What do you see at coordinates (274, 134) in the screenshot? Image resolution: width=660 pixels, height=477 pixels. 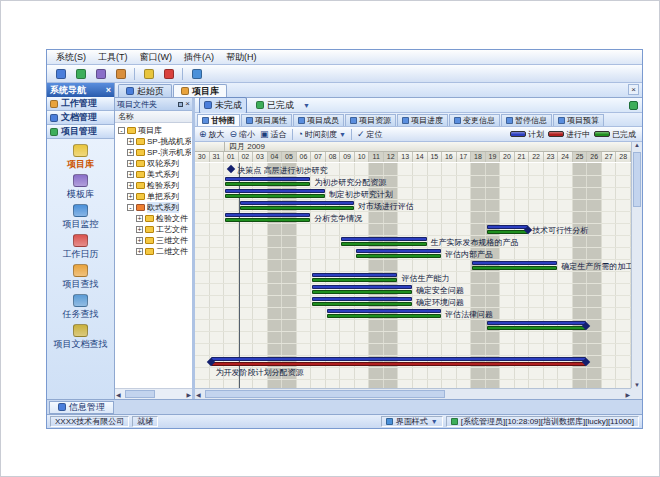 I see `gantt-tool-适合: ▣适合` at bounding box center [274, 134].